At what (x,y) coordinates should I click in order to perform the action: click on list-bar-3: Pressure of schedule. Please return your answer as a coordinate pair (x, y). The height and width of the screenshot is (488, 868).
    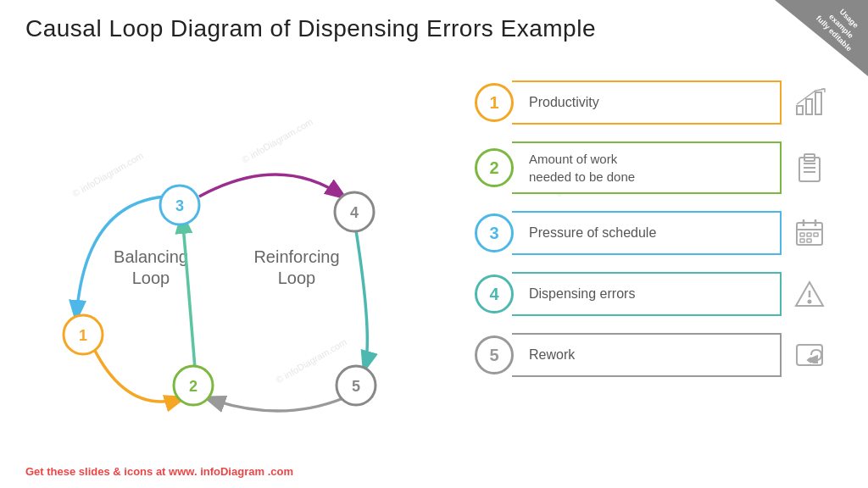
    Looking at the image, I should click on (647, 233).